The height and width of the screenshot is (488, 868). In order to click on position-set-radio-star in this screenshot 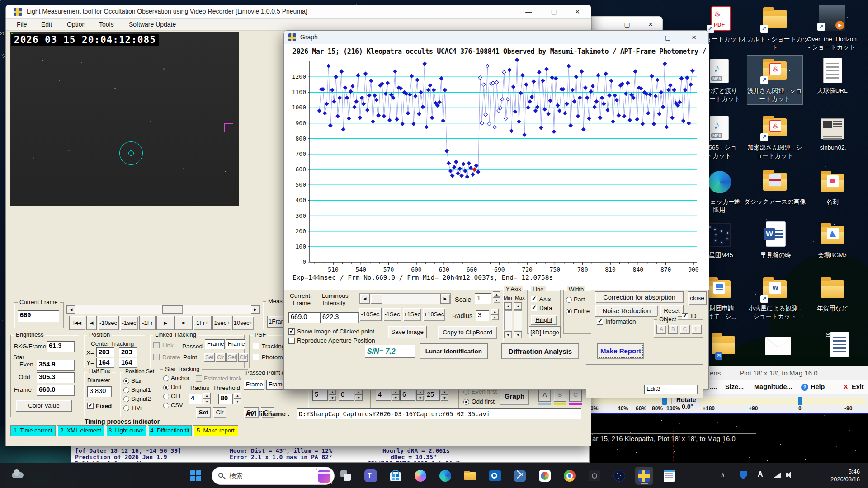, I will do `click(127, 381)`.